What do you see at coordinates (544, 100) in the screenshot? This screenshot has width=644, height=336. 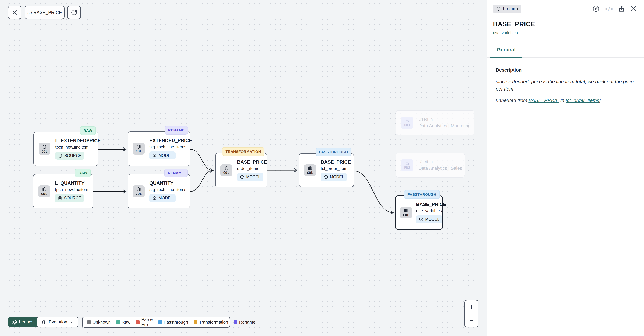 I see `inherited-column-link: BASE_PRICE` at bounding box center [544, 100].